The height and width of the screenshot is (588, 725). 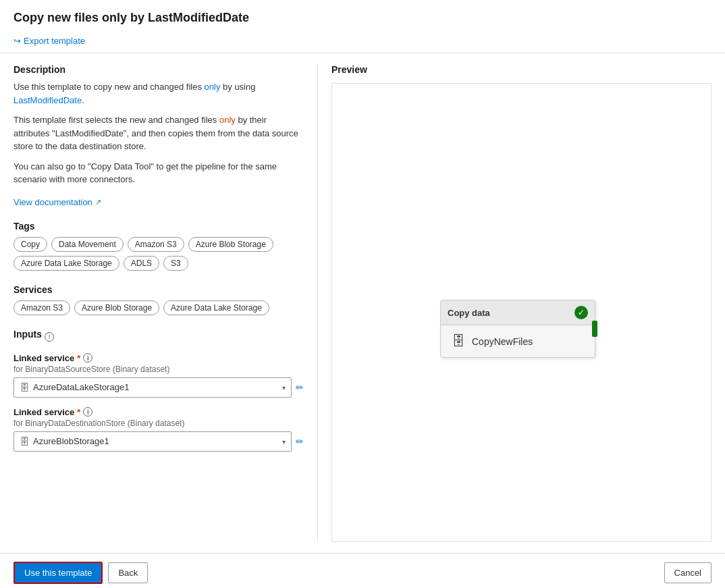 I want to click on description-title: Description, so click(x=159, y=70).